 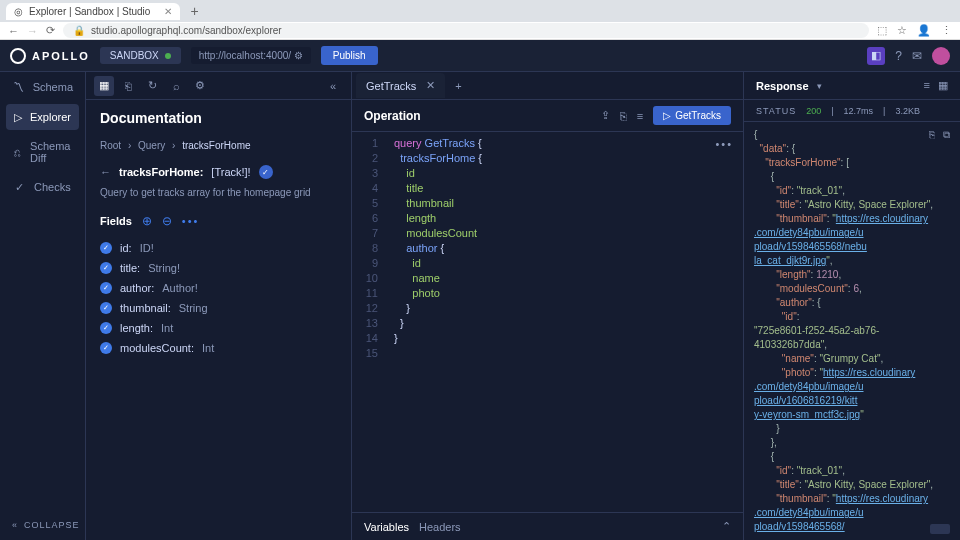 What do you see at coordinates (480, 31) in the screenshot?
I see `address-bar: ← → ⟳ 🔒 studio.apollographql.com/sandbox…` at bounding box center [480, 31].